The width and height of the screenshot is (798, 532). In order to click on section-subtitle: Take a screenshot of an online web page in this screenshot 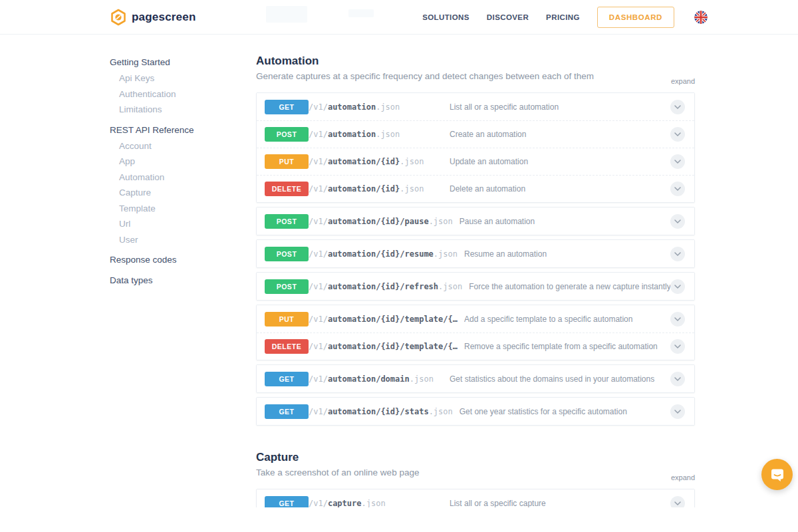, I will do `click(475, 473)`.